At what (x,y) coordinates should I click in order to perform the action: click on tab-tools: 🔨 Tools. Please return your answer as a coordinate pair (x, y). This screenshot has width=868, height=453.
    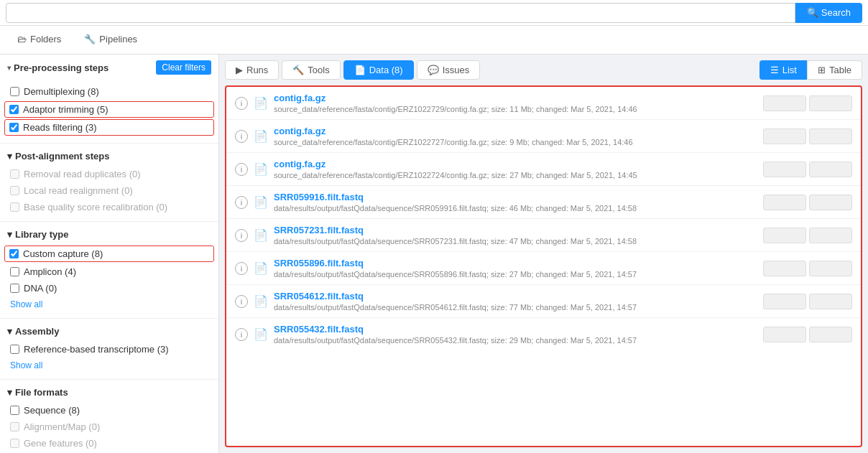
    Looking at the image, I should click on (310, 70).